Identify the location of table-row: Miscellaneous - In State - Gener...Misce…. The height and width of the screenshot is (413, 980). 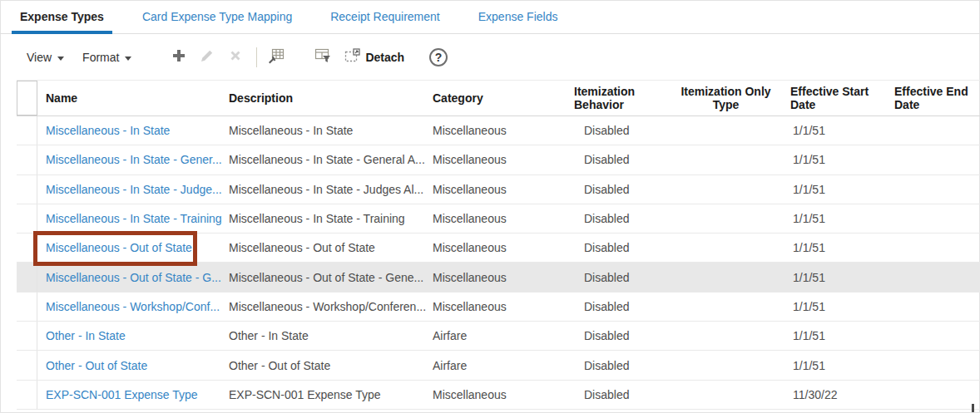
(498, 160).